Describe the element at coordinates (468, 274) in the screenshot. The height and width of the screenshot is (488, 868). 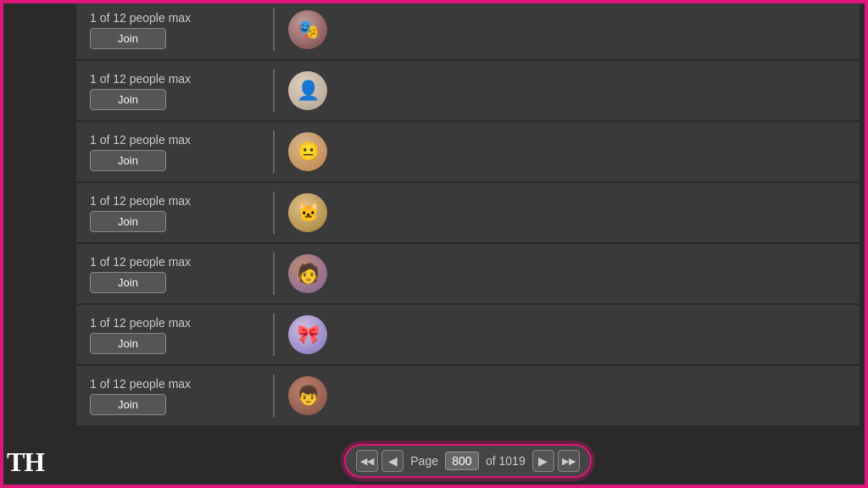
I see `server-row: 1 of 12 people max Join 🧑` at that location.